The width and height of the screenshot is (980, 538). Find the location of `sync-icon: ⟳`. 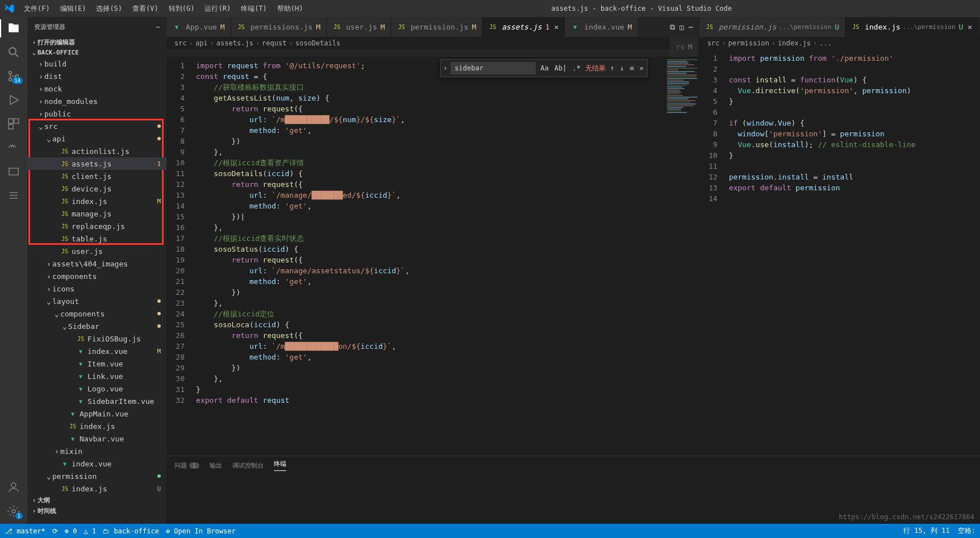

sync-icon: ⟳ is located at coordinates (55, 531).